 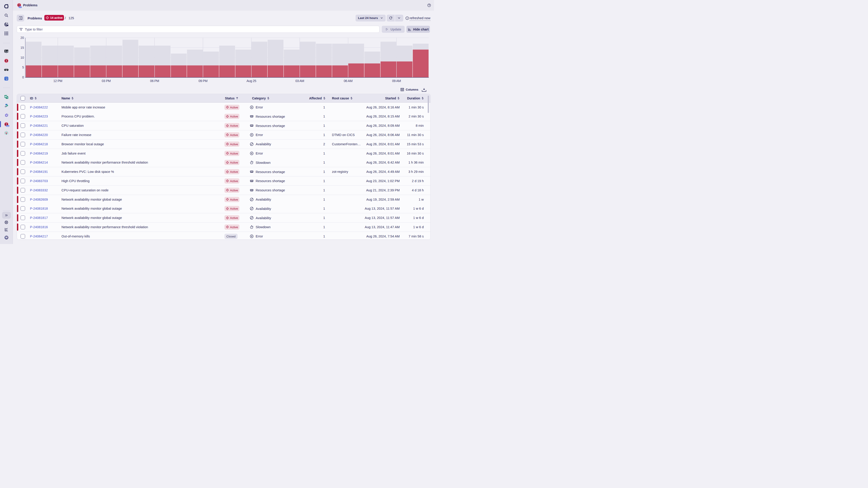 I want to click on svg-text: 06 AM, so click(x=348, y=81).